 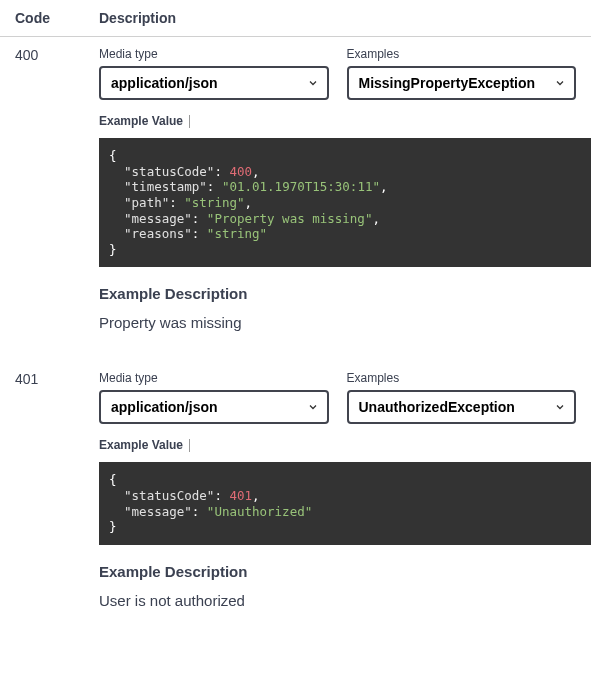 I want to click on status-code: 401, so click(x=57, y=490).